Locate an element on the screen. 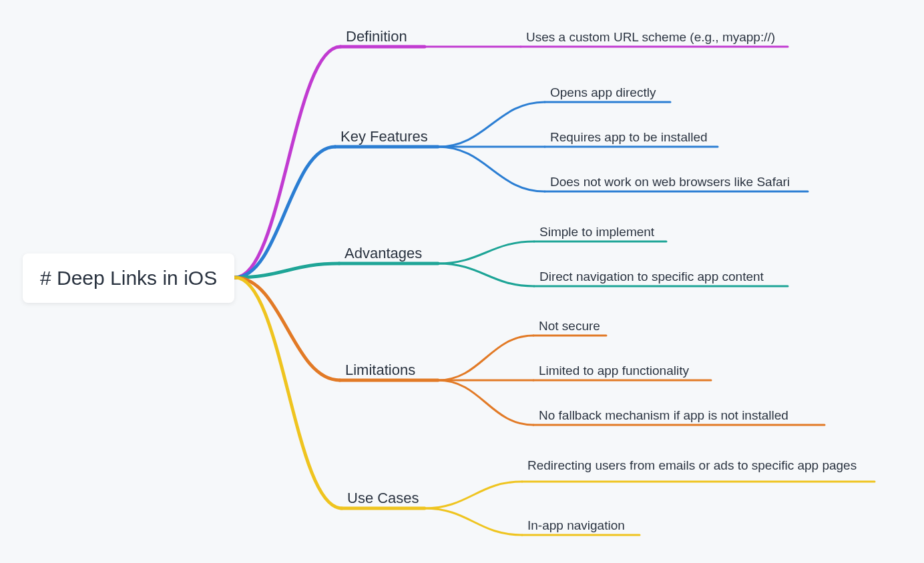 Image resolution: width=924 pixels, height=563 pixels. leaf-definition-0: Uses a custom URL scheme (e.g., myapp://… is located at coordinates (650, 37).